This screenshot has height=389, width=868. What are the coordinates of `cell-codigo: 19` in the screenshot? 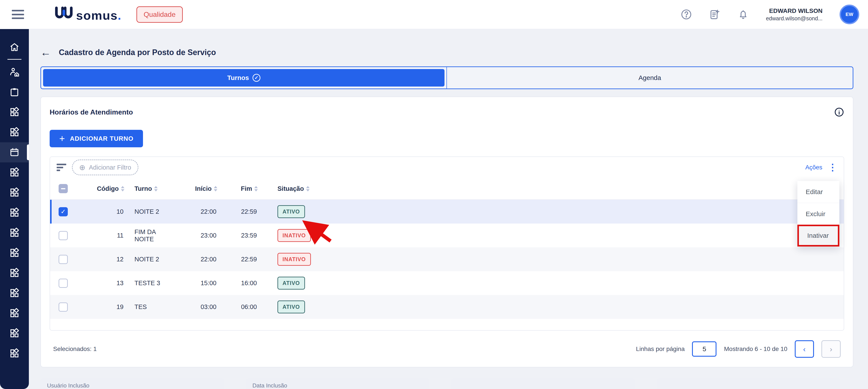 It's located at (100, 307).